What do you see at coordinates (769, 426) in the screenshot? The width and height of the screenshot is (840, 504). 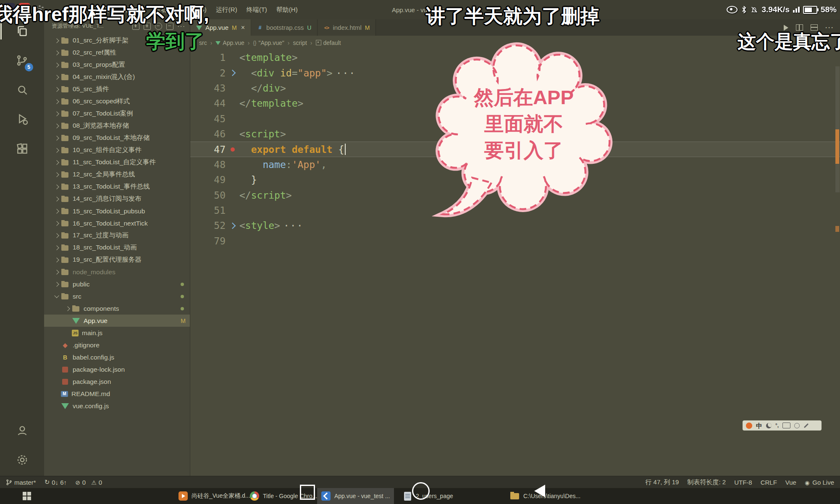 I see `moon-icon` at bounding box center [769, 426].